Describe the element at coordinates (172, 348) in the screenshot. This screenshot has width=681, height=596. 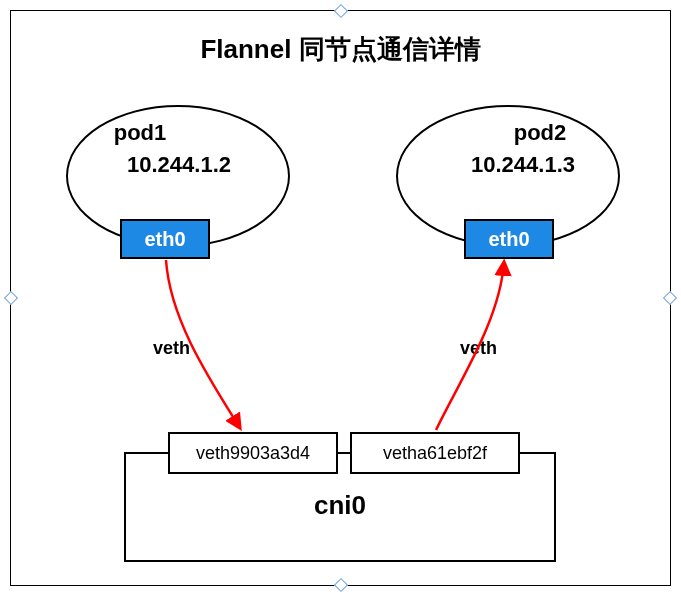
I see `veth-label-left: veth` at that location.